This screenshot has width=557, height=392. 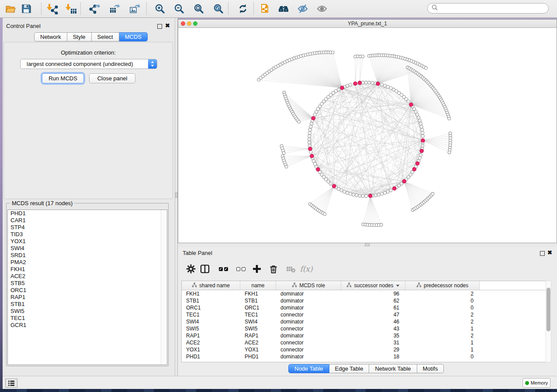 What do you see at coordinates (52, 9) in the screenshot?
I see `import-network-icon` at bounding box center [52, 9].